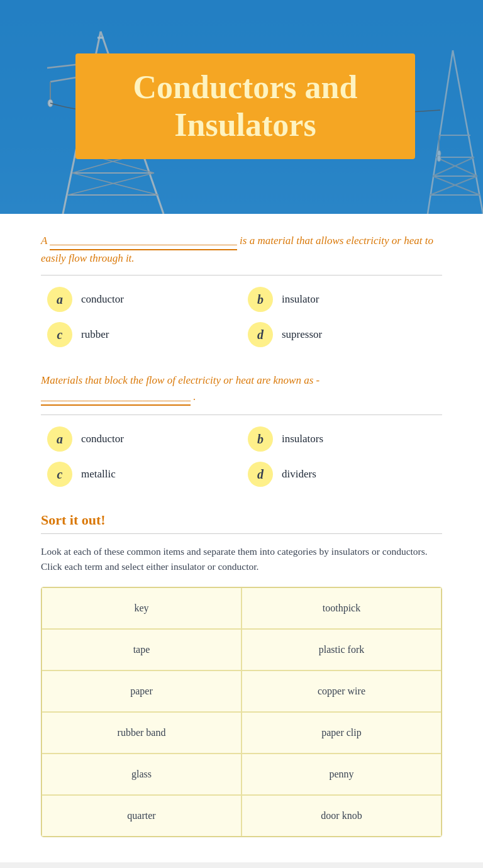 The height and width of the screenshot is (868, 483). I want to click on sort-description: Look at each of these common items and s…, so click(242, 559).